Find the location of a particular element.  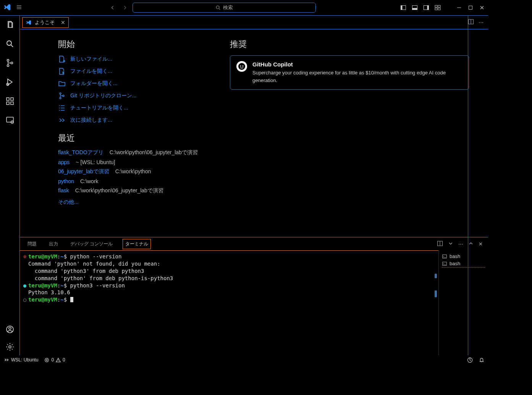

recent-item: 06_jupyter_labで演習C:\work\python is located at coordinates (142, 172).